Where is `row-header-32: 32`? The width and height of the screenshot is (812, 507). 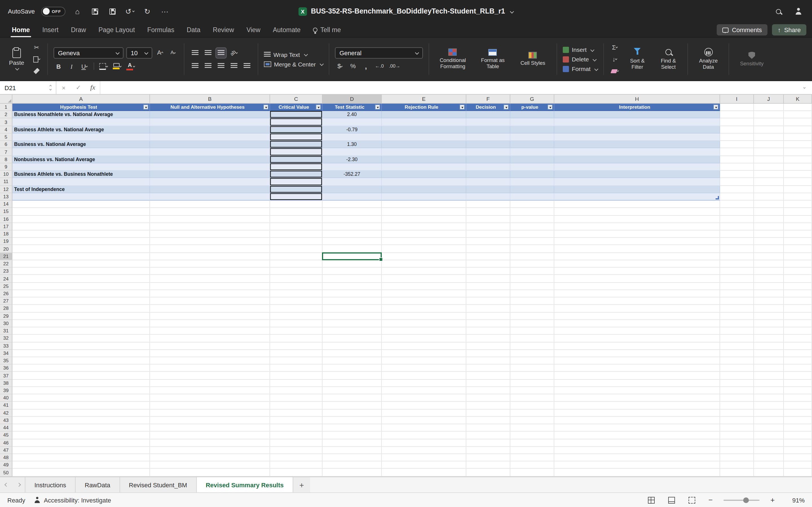
row-header-32: 32 is located at coordinates (6, 339).